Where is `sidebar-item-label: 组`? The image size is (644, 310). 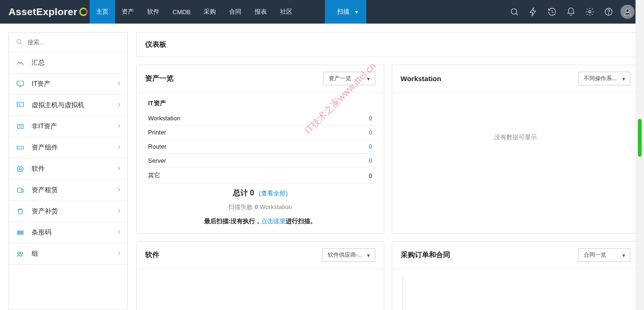 sidebar-item-label: 组 is located at coordinates (35, 254).